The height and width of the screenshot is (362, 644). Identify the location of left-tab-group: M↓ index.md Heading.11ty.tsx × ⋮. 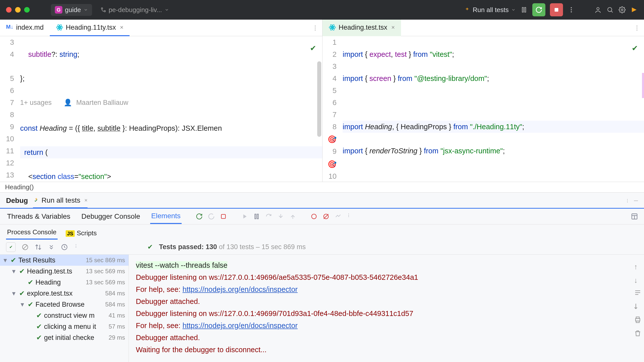
(161, 28).